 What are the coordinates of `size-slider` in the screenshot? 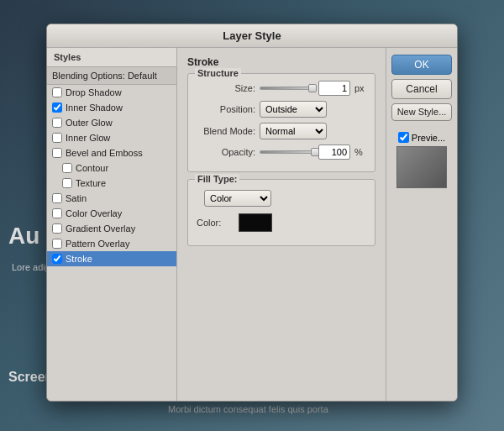 It's located at (287, 88).